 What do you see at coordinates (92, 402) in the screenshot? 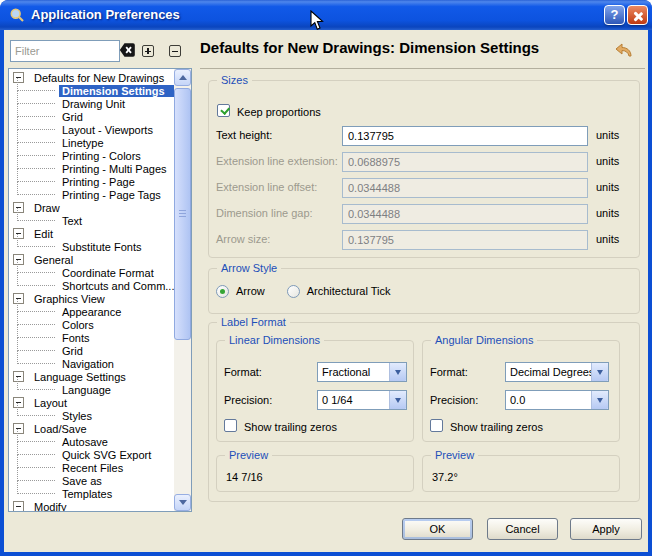
I see `tree-item-layout: Layout` at bounding box center [92, 402].